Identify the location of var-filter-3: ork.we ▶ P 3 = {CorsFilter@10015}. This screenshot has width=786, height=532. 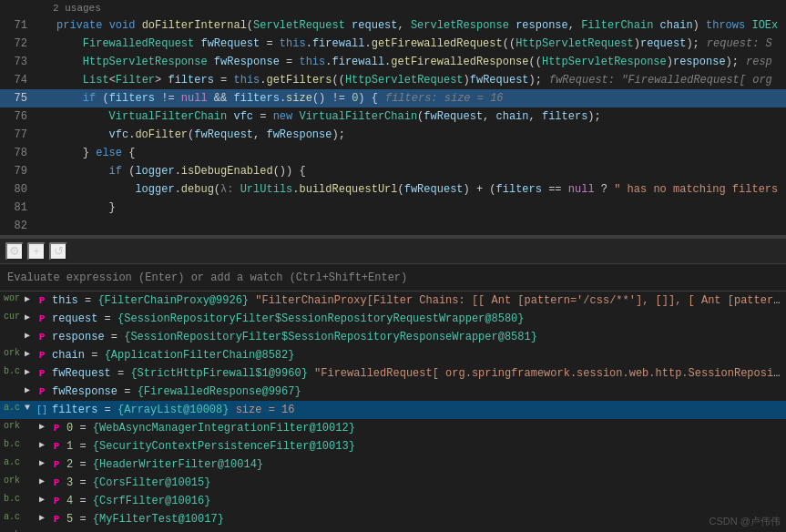
(393, 483).